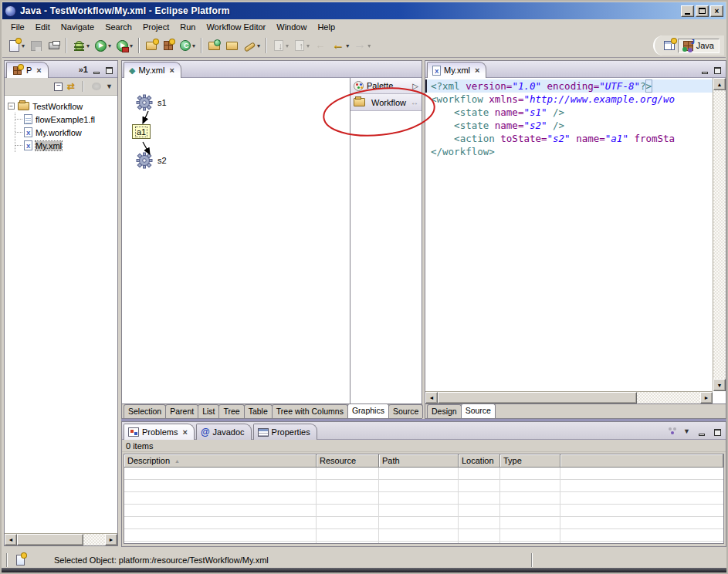 This screenshot has width=728, height=574. What do you see at coordinates (145, 411) in the screenshot?
I see `tab-selection: Selection` at bounding box center [145, 411].